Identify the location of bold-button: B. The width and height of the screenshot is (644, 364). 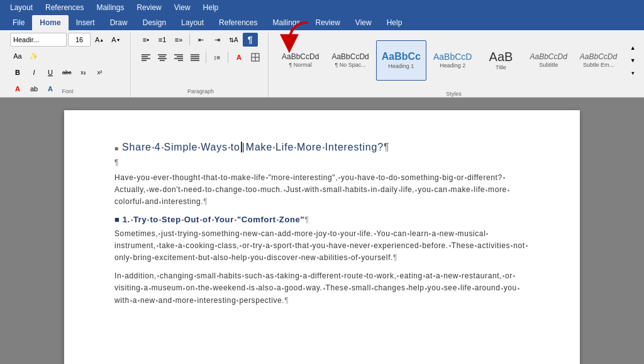
(18, 72).